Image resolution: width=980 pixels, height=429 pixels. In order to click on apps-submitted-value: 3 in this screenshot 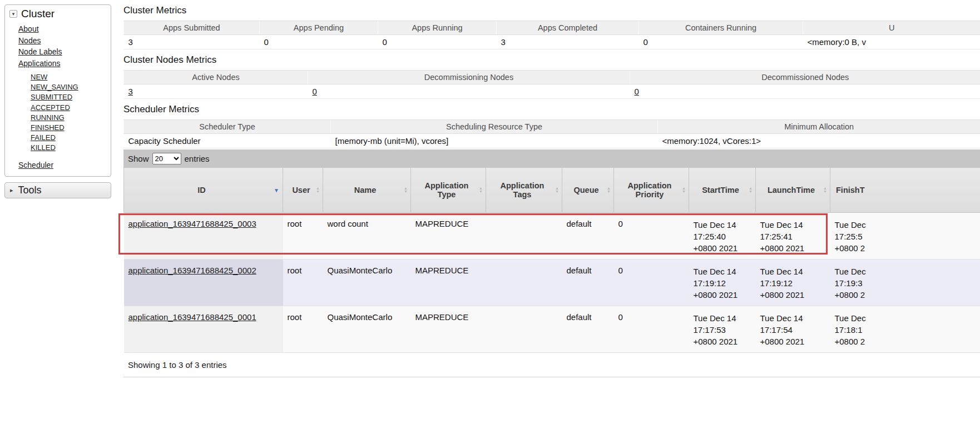, I will do `click(192, 42)`.